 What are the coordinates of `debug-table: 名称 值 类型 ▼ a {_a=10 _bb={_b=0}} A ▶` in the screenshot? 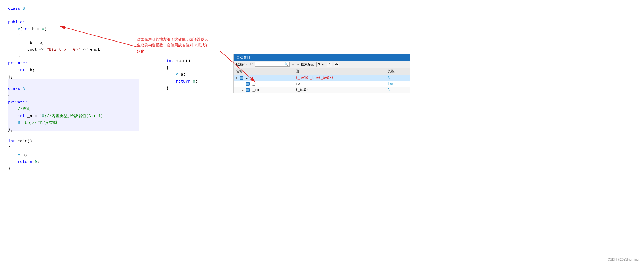 It's located at (322, 80).